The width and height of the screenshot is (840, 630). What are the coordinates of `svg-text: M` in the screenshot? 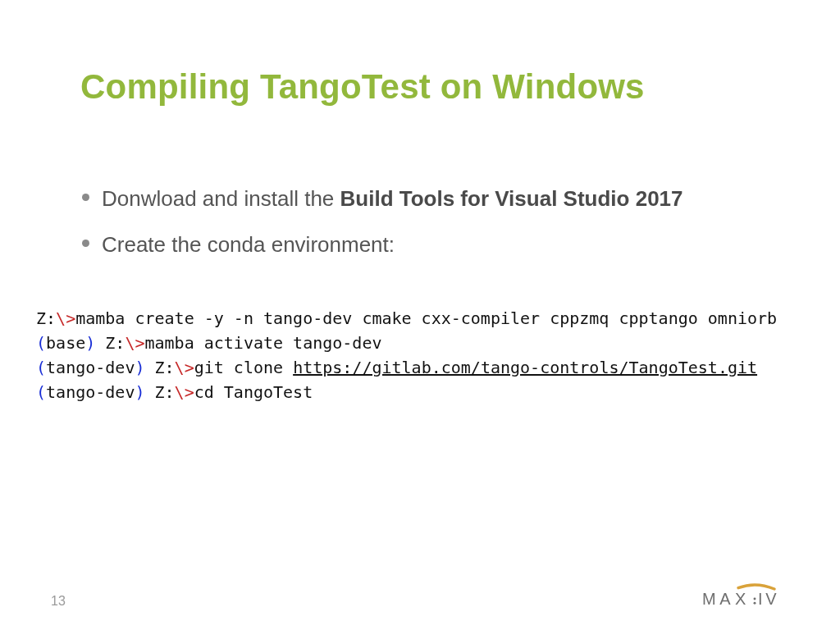 It's located at (709, 599).